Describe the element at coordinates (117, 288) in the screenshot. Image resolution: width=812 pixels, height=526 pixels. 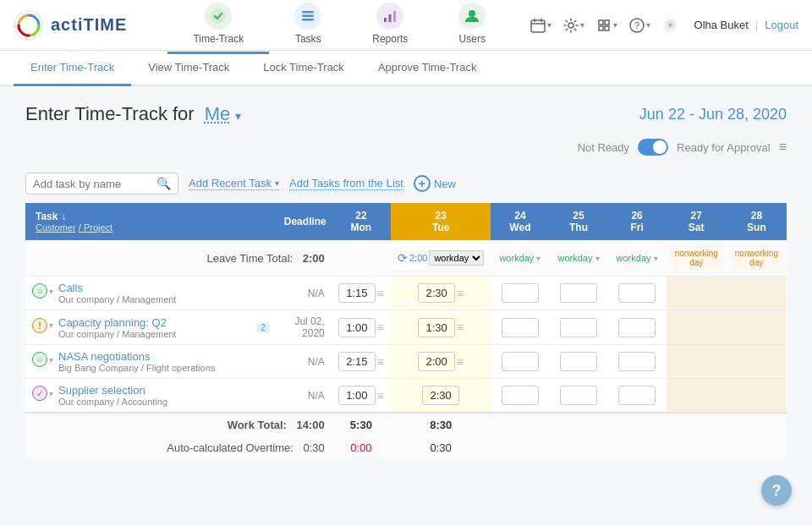
I see `task-name-1: Calls` at that location.